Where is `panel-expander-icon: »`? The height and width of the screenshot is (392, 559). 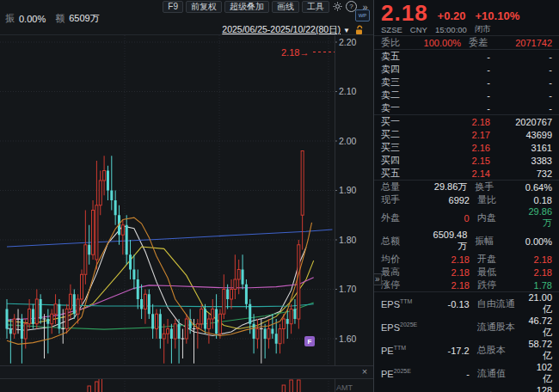 panel-expander-icon: » is located at coordinates (378, 279).